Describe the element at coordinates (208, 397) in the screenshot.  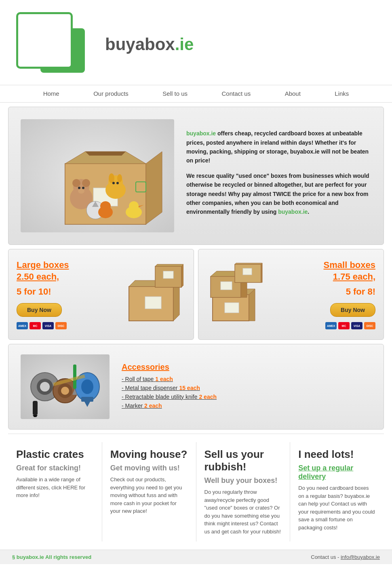
I see `knife-price: 2 each` at that location.